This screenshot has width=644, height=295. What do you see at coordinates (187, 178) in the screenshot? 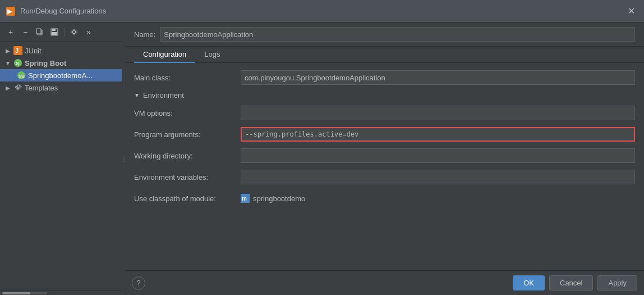
I see `env-variables-label: Environment variables:` at bounding box center [187, 178].